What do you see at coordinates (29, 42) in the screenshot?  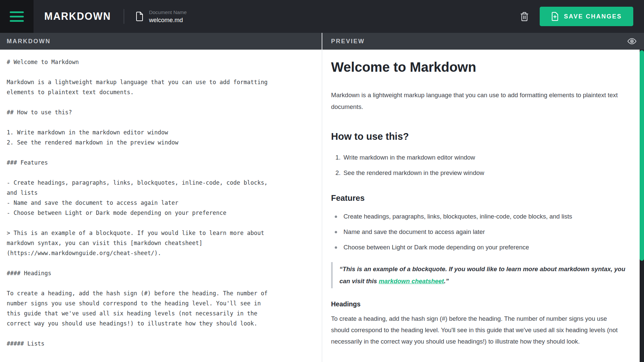 I see `editor-panel-title: MARKDOWN` at bounding box center [29, 42].